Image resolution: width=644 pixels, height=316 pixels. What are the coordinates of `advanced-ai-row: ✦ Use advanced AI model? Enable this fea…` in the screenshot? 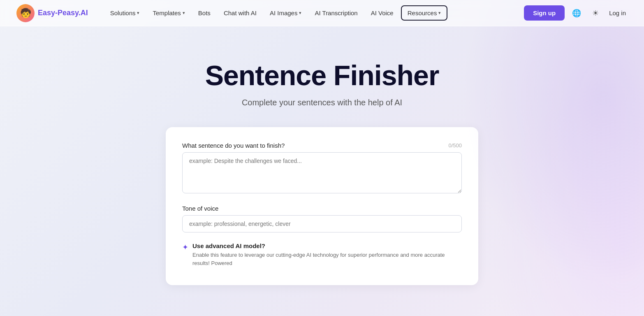 It's located at (322, 255).